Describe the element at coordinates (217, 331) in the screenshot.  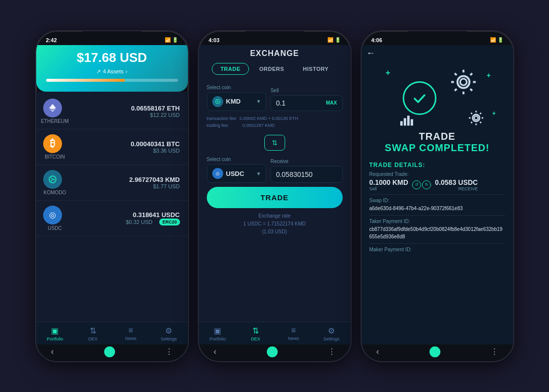
I see `portfolio-icon-2: ▣` at that location.